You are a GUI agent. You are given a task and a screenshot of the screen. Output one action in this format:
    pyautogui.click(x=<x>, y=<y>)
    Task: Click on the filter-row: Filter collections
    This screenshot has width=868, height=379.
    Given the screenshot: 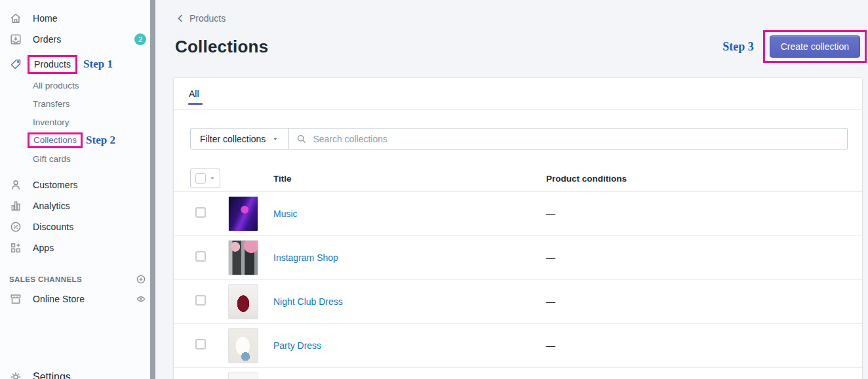 What is the action you would take?
    pyautogui.click(x=518, y=138)
    